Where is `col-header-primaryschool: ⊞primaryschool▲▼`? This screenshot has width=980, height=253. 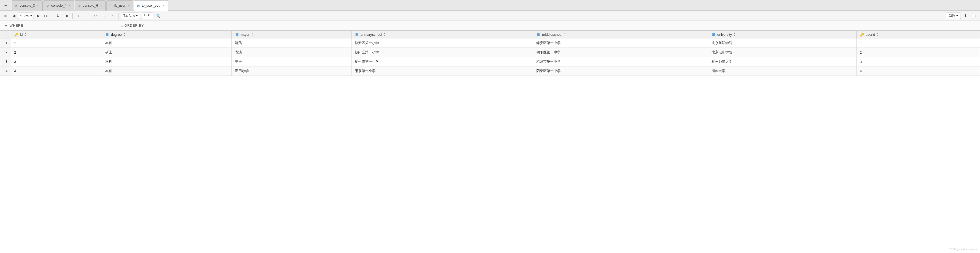 col-header-primaryschool: ⊞primaryschool▲▼ is located at coordinates (442, 35).